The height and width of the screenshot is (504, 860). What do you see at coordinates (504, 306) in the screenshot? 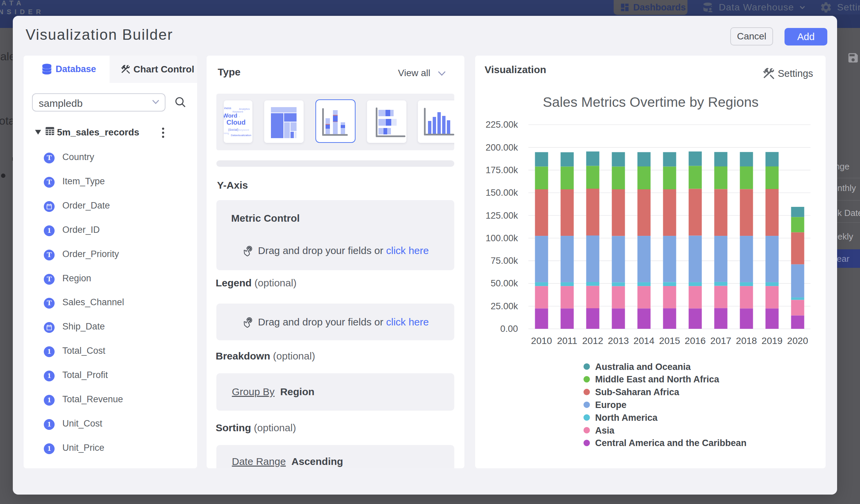
I see `svg-text: 25.00k` at bounding box center [504, 306].